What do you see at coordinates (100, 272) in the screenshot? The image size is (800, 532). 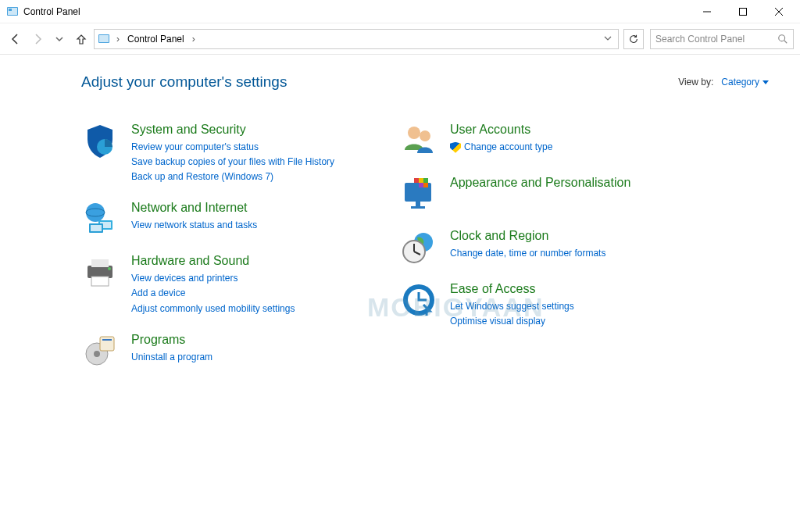 I see `printer-icon` at bounding box center [100, 272].